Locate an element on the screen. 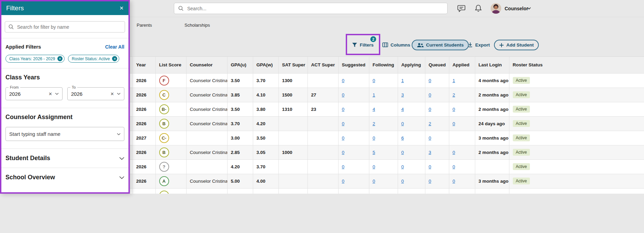 The width and height of the screenshot is (644, 233). gpa-weighted-cell: 4.00 is located at coordinates (266, 181).